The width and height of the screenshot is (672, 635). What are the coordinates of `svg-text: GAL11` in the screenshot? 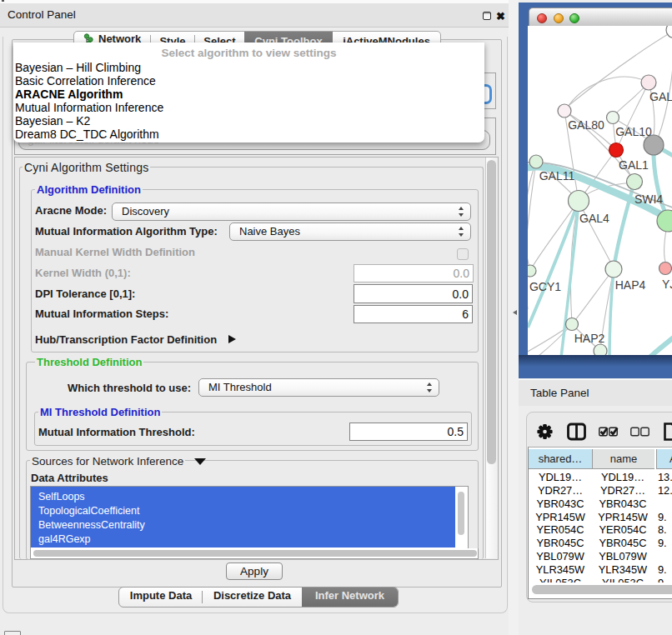 It's located at (557, 176).